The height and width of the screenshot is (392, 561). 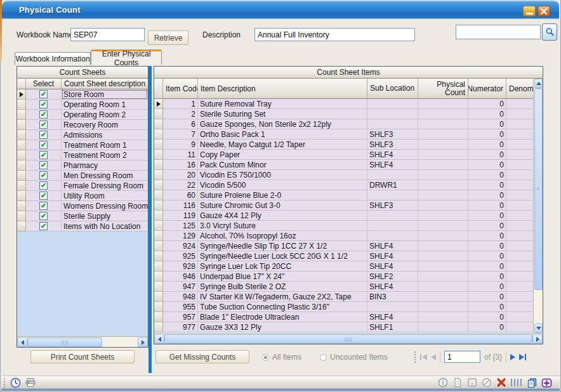 What do you see at coordinates (105, 176) in the screenshot?
I see `count-sheet-description-cell: Men Dressing Room` at bounding box center [105, 176].